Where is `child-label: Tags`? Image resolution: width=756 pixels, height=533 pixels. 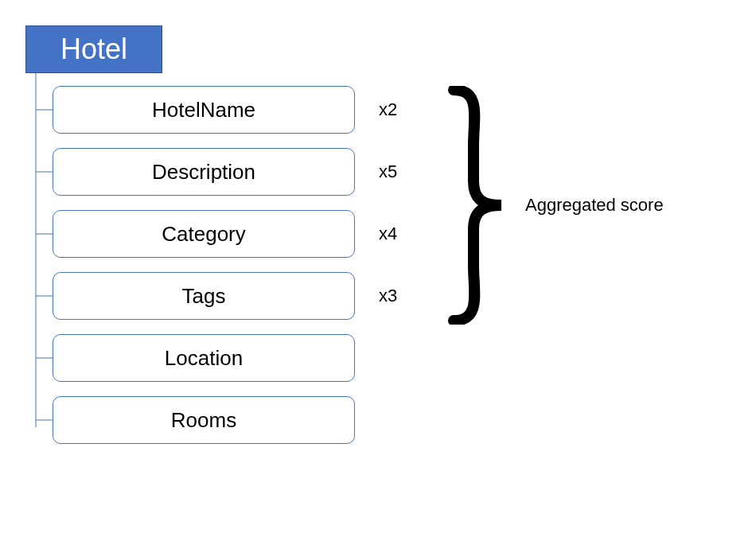 child-label: Tags is located at coordinates (204, 296).